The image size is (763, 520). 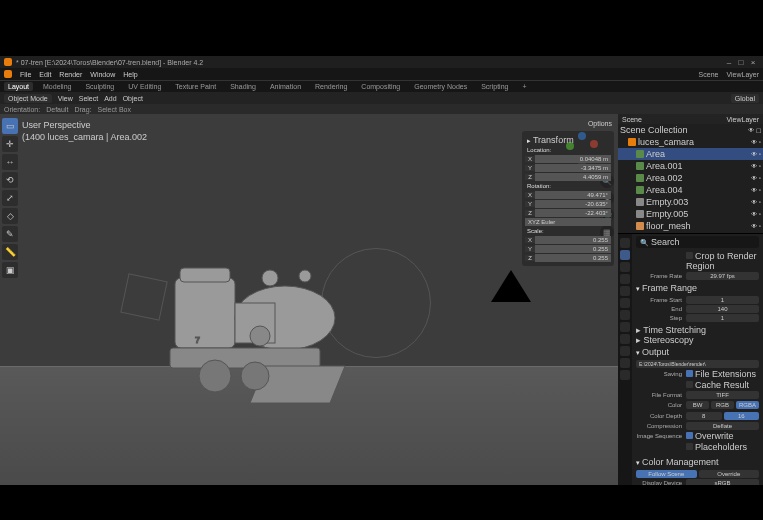 I want to click on outliner-item: floor_mesh👁▫, so click(x=690, y=226).